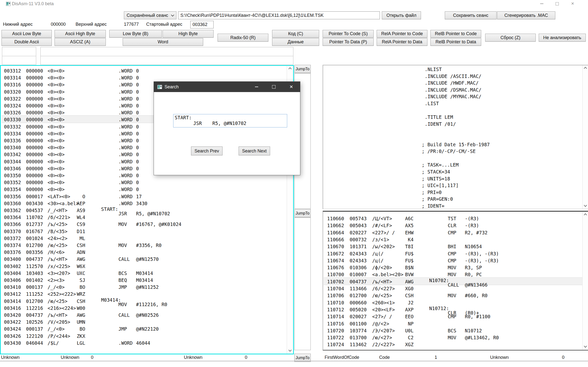 The height and width of the screenshot is (367, 588). I want to click on address-cell: 003402, so click(12, 266).